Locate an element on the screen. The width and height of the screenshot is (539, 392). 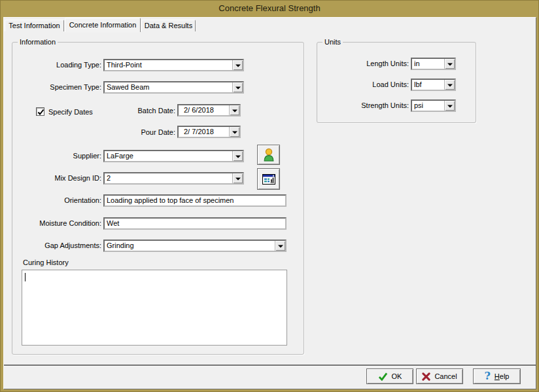
orientation-value: Loading applied to top face of specimen is located at coordinates (195, 200).